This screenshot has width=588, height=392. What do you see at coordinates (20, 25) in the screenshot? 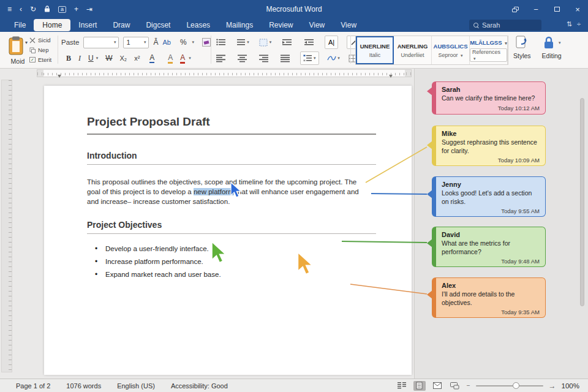
I see `tab-file: File` at bounding box center [20, 25].